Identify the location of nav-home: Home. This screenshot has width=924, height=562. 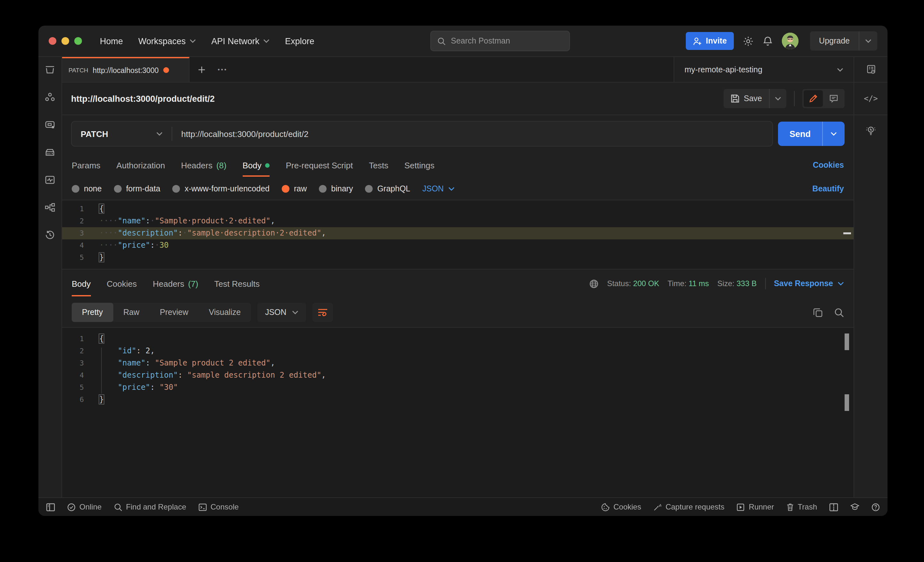
(111, 41).